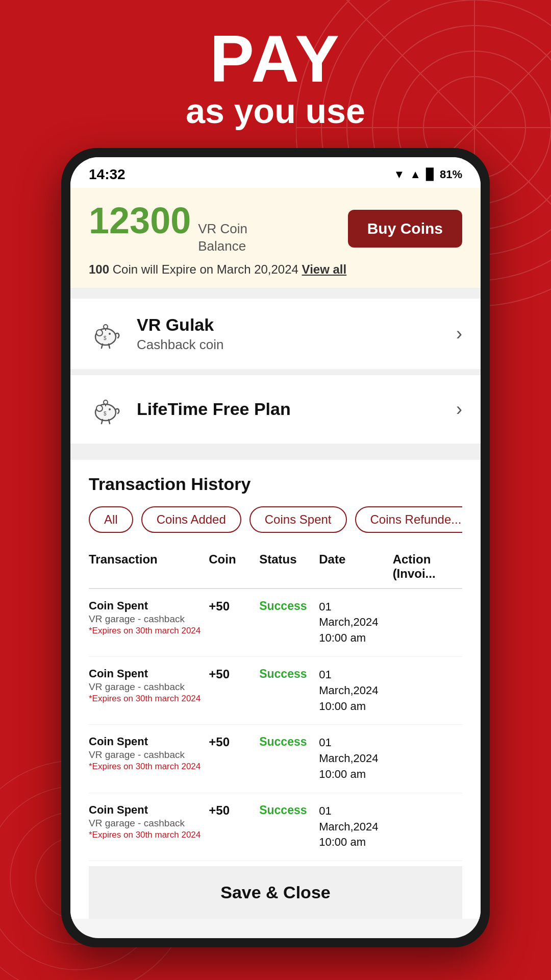 Image resolution: width=551 pixels, height=980 pixels. What do you see at coordinates (287, 567) in the screenshot?
I see `col-status: Status` at bounding box center [287, 567].